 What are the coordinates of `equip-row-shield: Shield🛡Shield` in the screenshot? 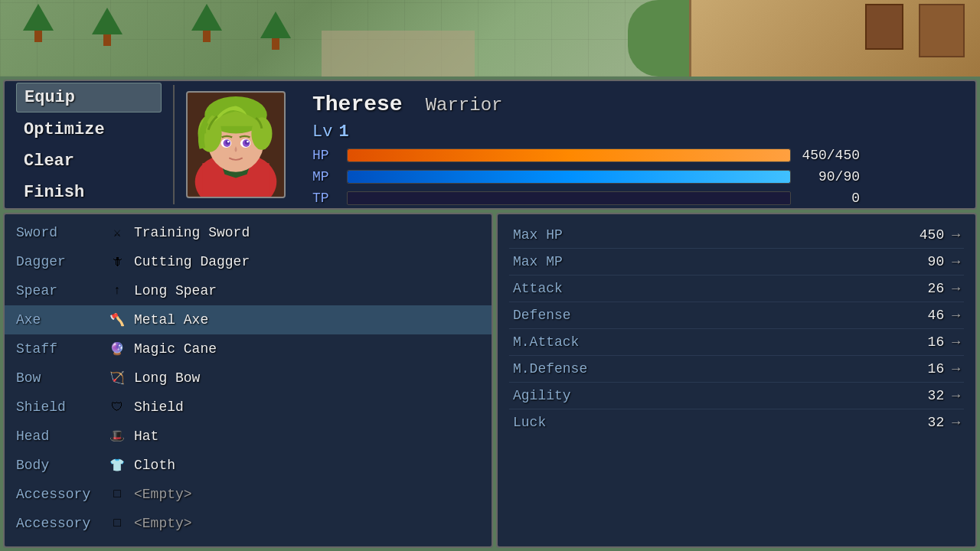 It's located at (248, 407).